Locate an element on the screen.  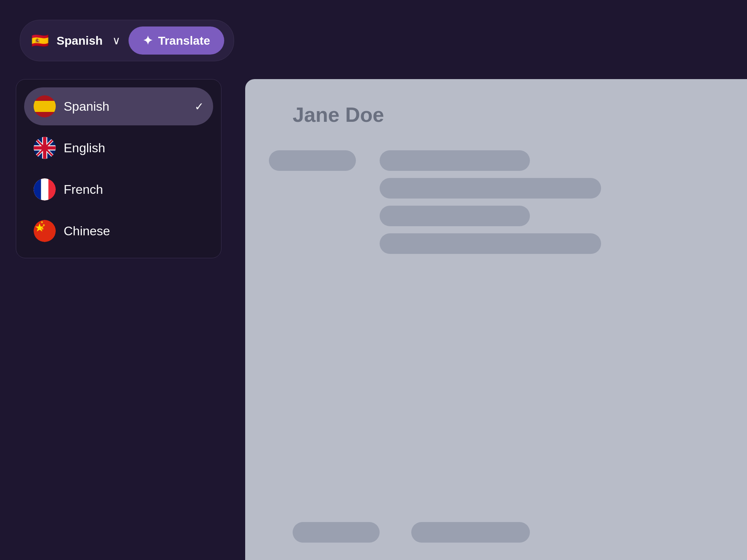
language-dropdown: Spanish ✓ is located at coordinates (119, 168).